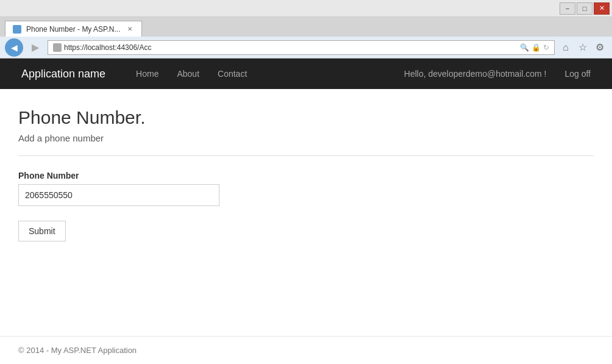 The image size is (612, 364). Describe the element at coordinates (306, 74) in the screenshot. I see `app-navbar: Application name Home About Contact Hell…` at that location.